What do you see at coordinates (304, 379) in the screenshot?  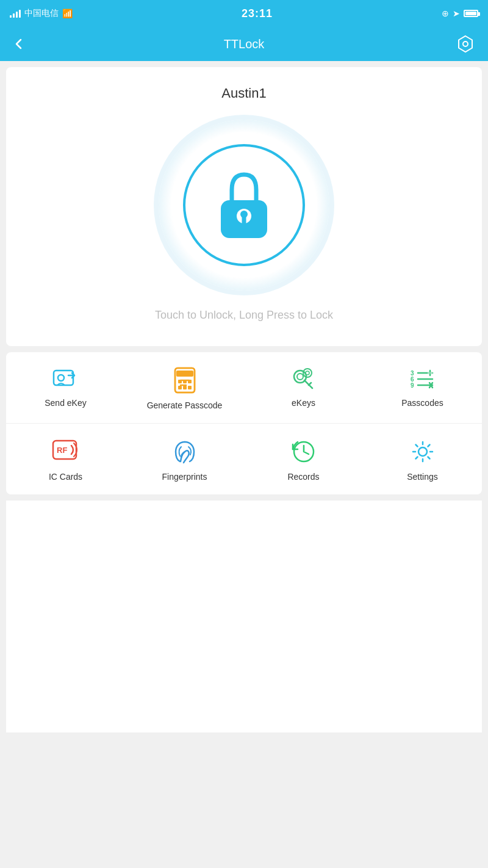 I see `ekeys-icon` at bounding box center [304, 379].